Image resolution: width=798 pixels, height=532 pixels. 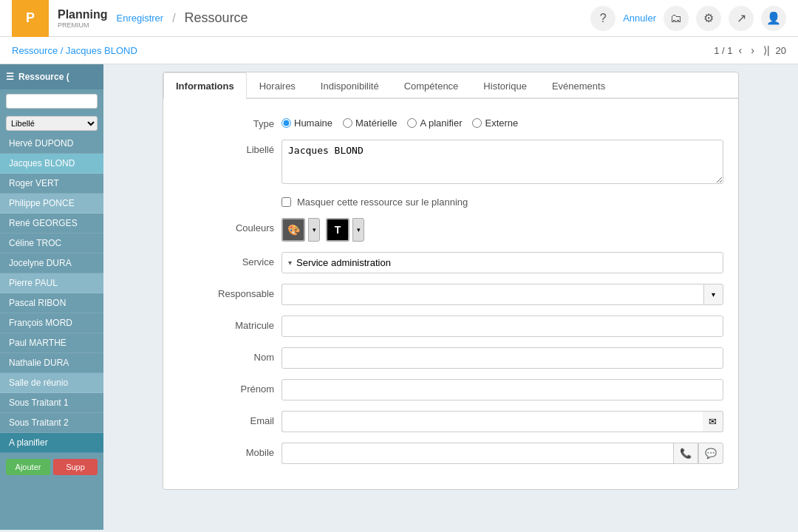 I want to click on sidebar-item-sous1: Sous Traitant 1, so click(x=52, y=403).